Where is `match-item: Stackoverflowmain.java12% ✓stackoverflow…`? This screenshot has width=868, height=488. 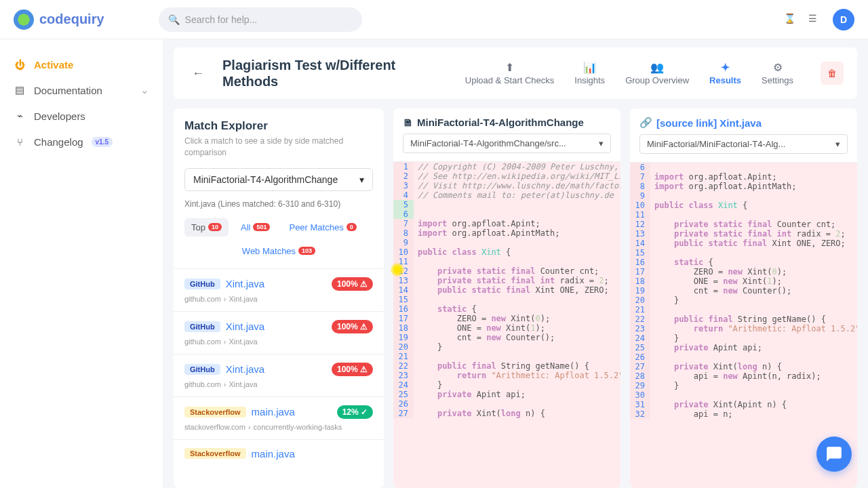
match-item: Stackoverflowmain.java12% ✓stackoverflow… is located at coordinates (279, 418).